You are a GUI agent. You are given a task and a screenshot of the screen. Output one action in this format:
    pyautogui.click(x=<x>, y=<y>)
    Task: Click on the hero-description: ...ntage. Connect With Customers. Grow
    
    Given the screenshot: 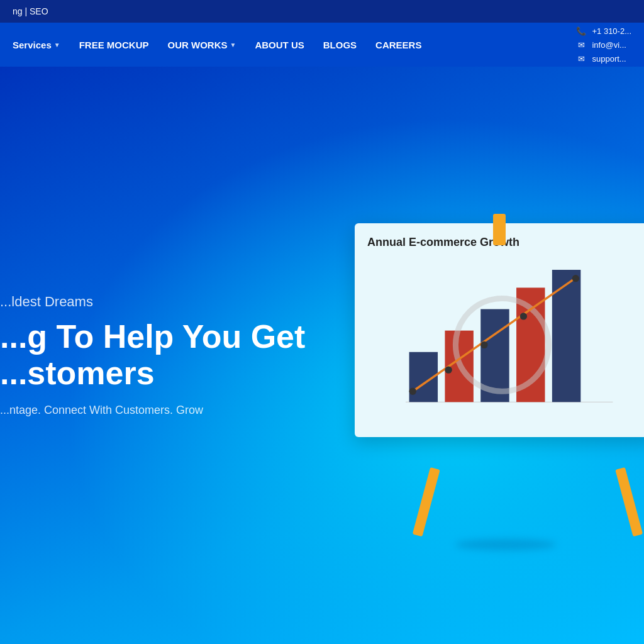 What is the action you would take?
    pyautogui.click(x=152, y=410)
    